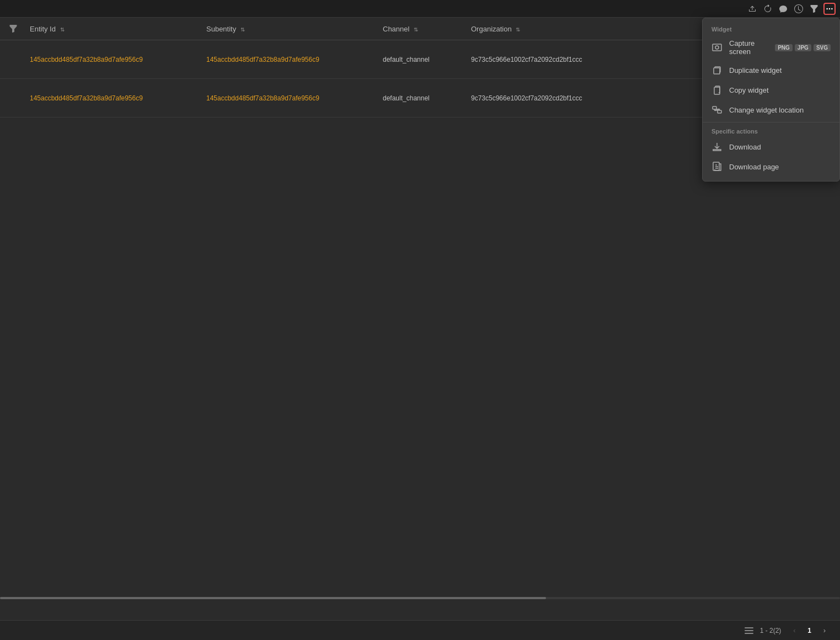 Image resolution: width=840 pixels, height=640 pixels. I want to click on jpg-badge: JPG, so click(803, 47).